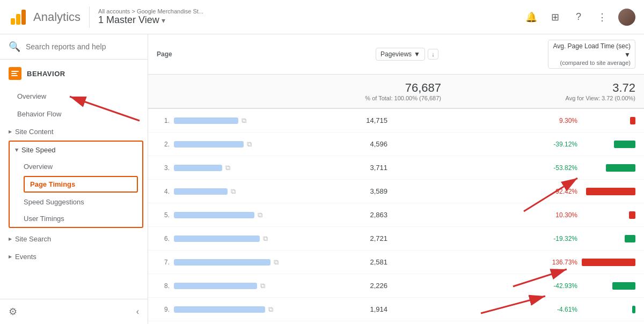  I want to click on table-row: 3. ⧉ 3,711 -53.82%, so click(396, 168).